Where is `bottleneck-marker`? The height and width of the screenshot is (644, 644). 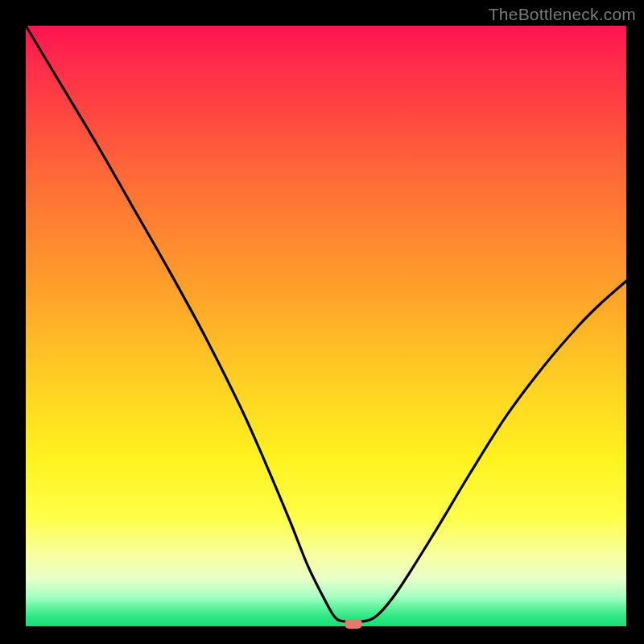
bottleneck-marker is located at coordinates (353, 624).